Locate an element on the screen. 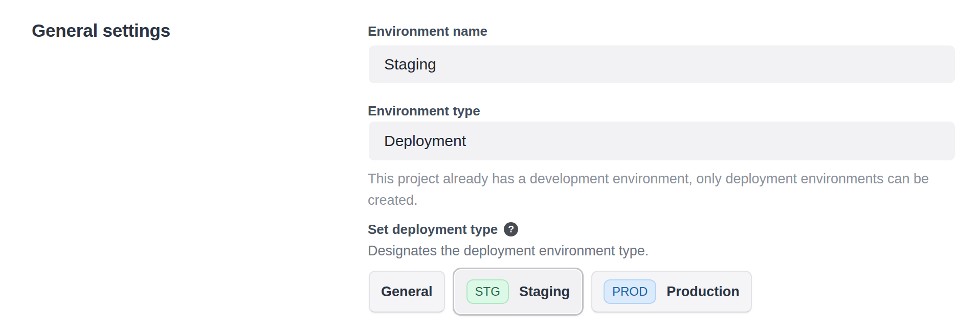  deployment-type-description: Designates the deployment environment ty… is located at coordinates (508, 251).